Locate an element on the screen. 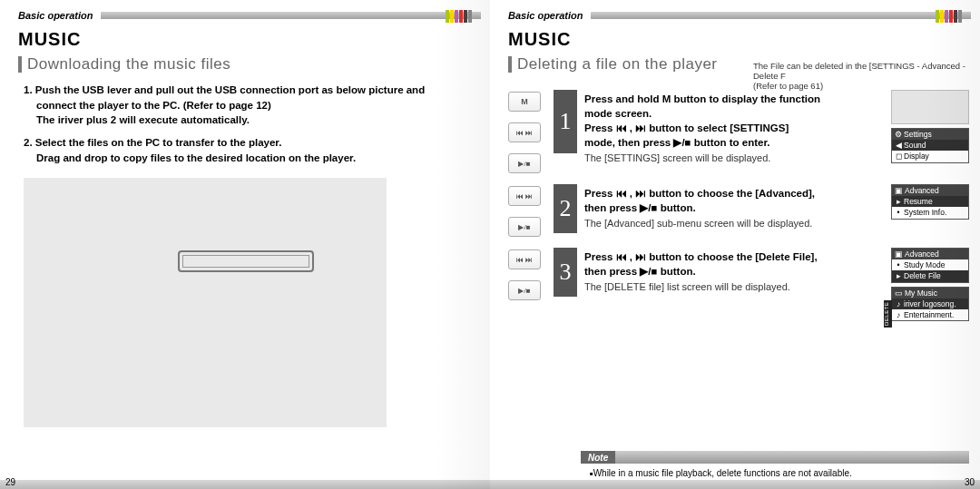 This screenshot has height=489, width=980. step-3-text: Press ⏮ , ⏭ button to choose the [Delete… is located at coordinates (734, 271).